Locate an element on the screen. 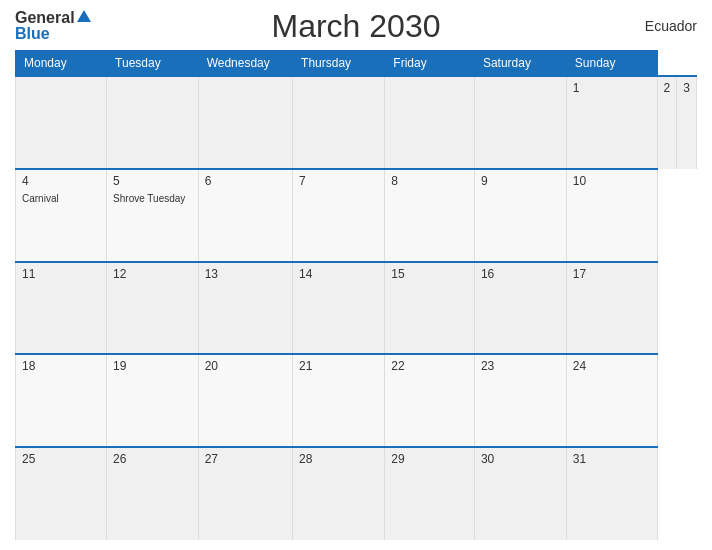  calendar-cell: 12 is located at coordinates (153, 308).